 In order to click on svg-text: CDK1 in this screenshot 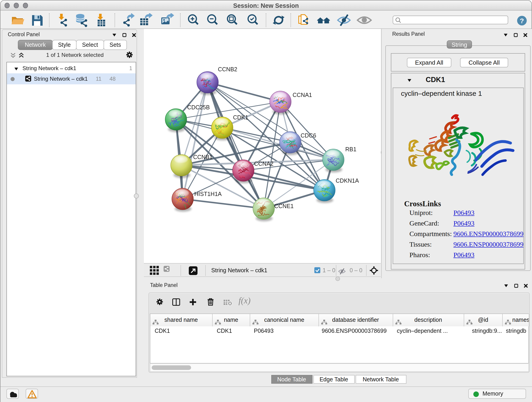, I will do `click(241, 117)`.